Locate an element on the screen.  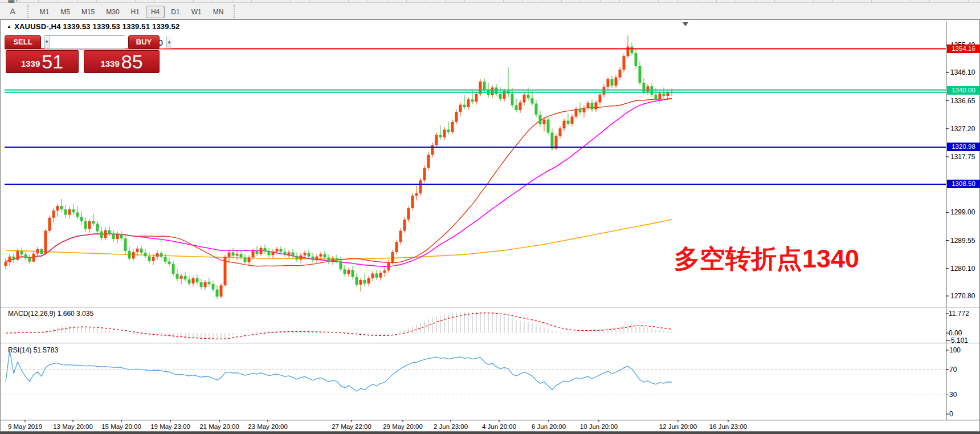
price-level-label: 1340.00 is located at coordinates (963, 90).